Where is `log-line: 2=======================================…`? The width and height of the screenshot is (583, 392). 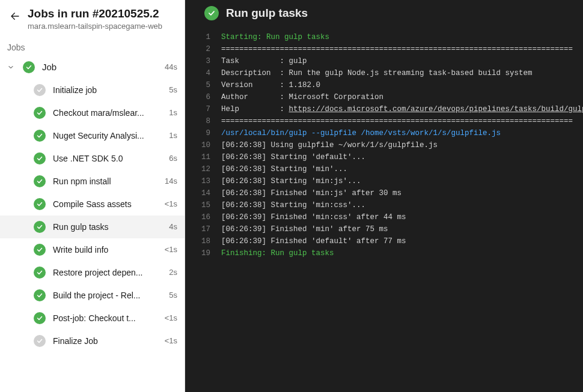 log-line: 2=======================================… is located at coordinates (384, 49).